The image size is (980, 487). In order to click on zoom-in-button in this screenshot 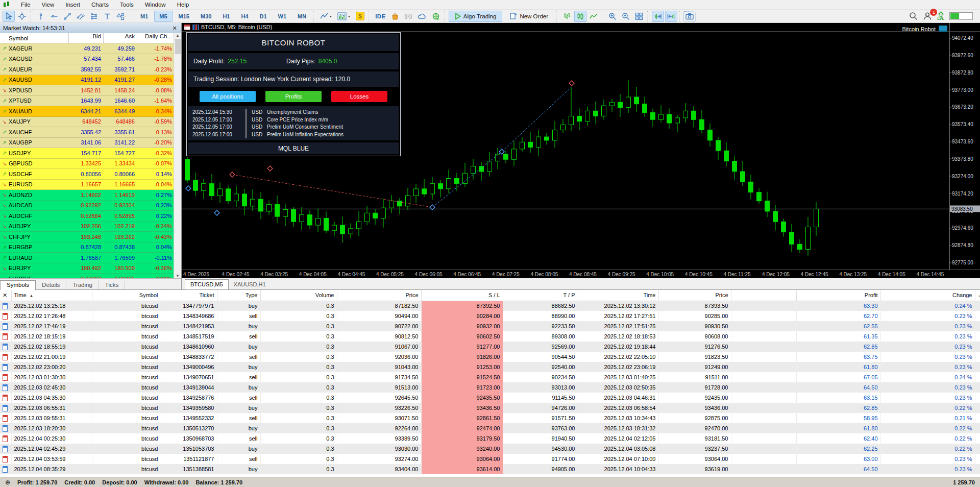, I will do `click(612, 16)`.